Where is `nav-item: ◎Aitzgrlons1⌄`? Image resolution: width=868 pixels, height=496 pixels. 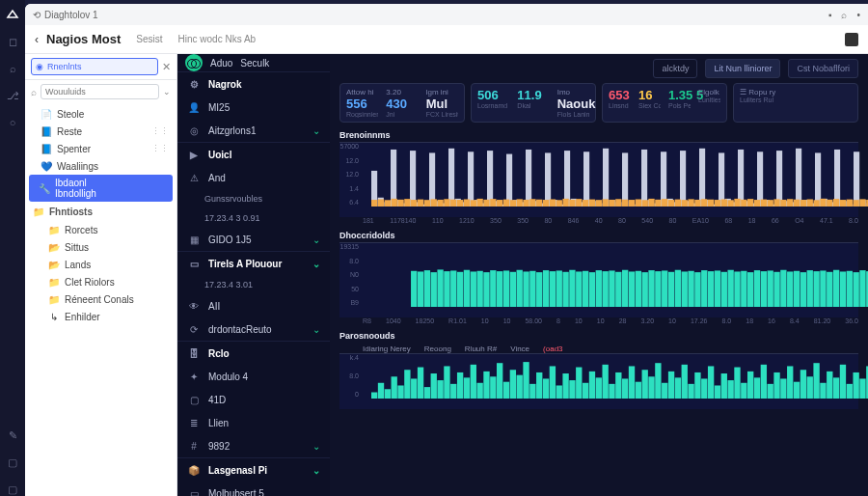 nav-item: ◎Aitzgrlons1⌄ is located at coordinates (254, 130).